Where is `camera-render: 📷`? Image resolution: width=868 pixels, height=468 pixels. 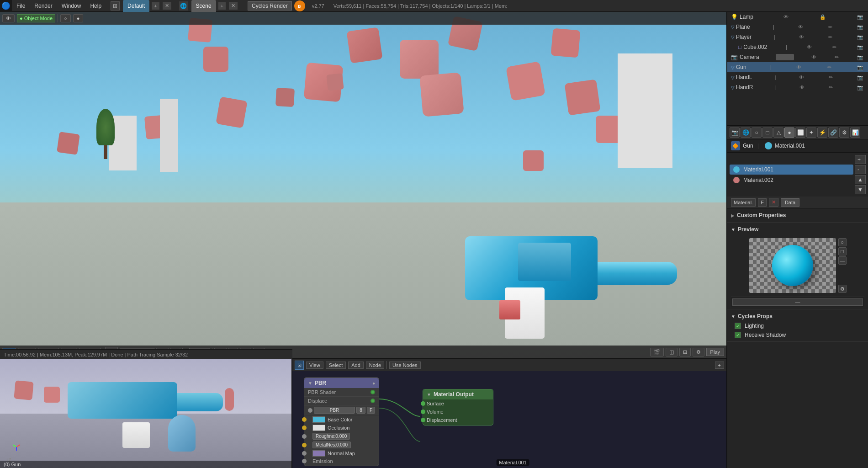
camera-render: 📷 is located at coordinates (860, 58).